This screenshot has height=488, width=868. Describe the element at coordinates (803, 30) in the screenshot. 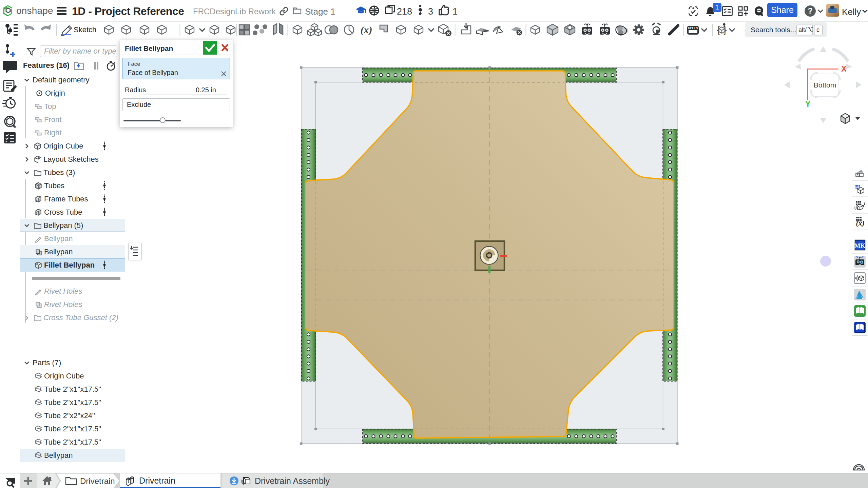

I see `svg-text: alt/` at that location.